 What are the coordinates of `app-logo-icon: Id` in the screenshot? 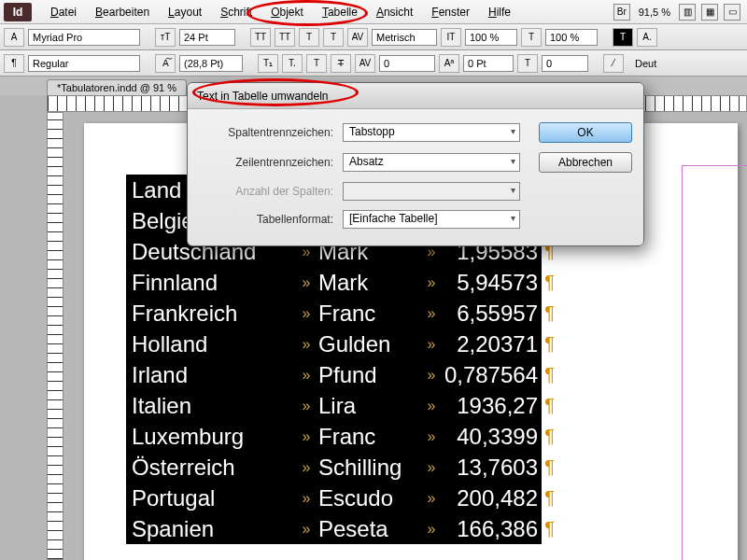 It's located at (18, 12).